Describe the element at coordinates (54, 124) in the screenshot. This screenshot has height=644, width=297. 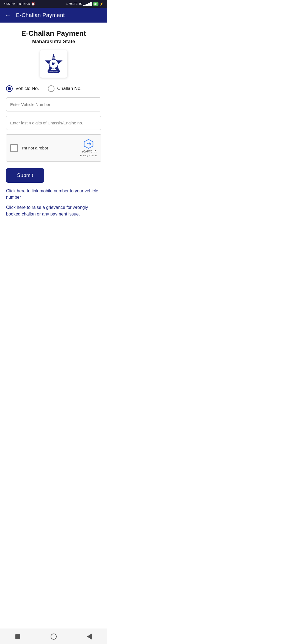
I see `main-content: E-Challan Payment Maharashtra State ☛ मह…` at that location.